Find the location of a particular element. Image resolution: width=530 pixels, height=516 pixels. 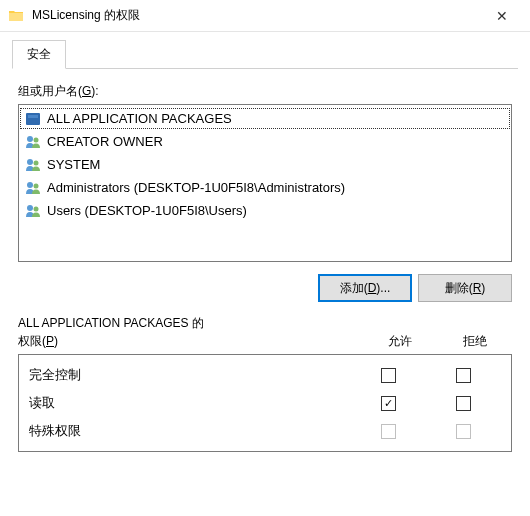

list-item: SYSTEM is located at coordinates (265, 164).